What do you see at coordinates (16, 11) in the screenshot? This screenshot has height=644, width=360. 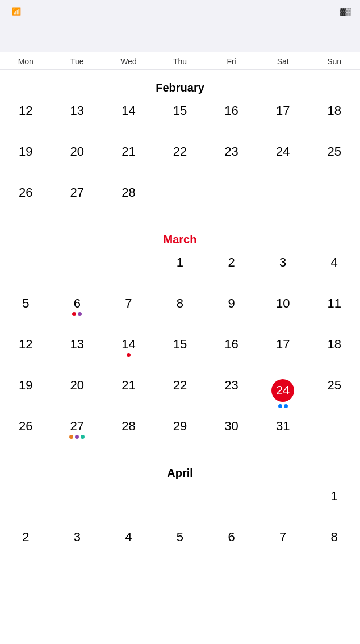 I see `wifi-icon: 📶` at bounding box center [16, 11].